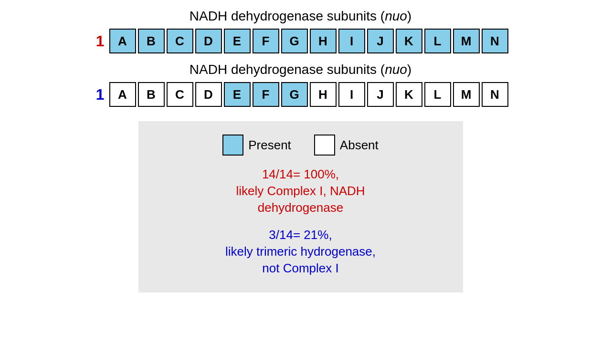  What do you see at coordinates (301, 94) in the screenshot?
I see `section2-row: 1 A B C D E F G H I J K L M N` at bounding box center [301, 94].